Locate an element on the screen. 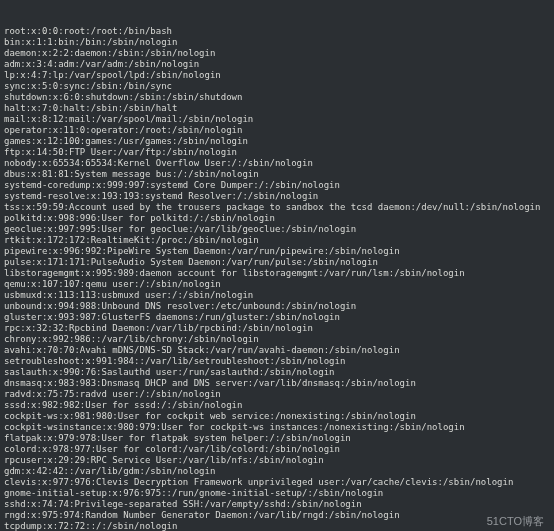  passwd-line: radvd:x:75:75:radvd user:/:/sbin/nologin is located at coordinates (279, 394).